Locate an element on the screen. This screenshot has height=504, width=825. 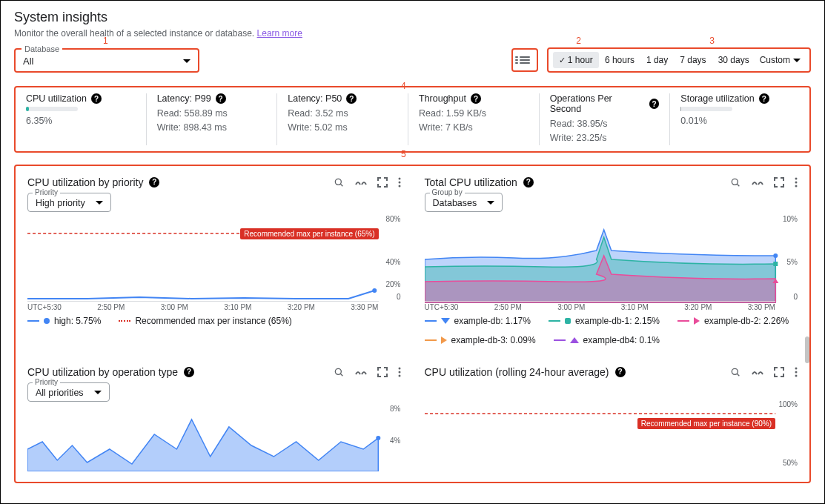
legend-item: example-db-1: 2.15% is located at coordinates (604, 321).